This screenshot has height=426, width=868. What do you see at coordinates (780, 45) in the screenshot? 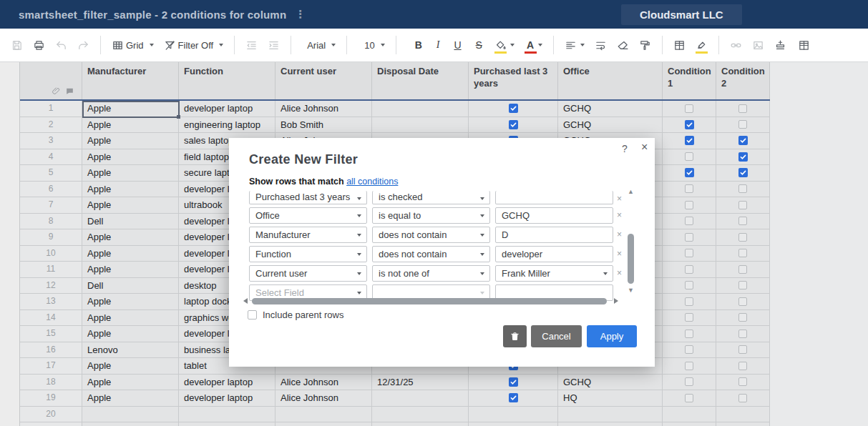
I see `insert-row-button` at bounding box center [780, 45].